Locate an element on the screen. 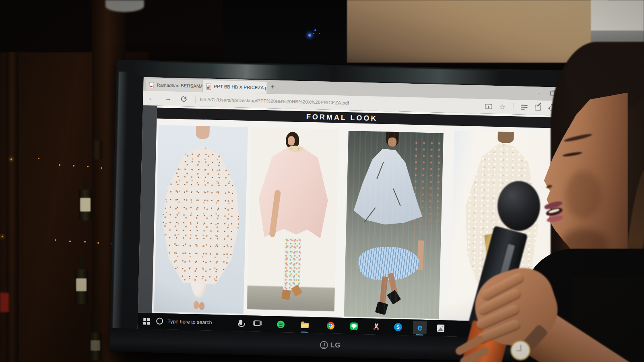 This screenshot has width=644, height=362. butterfly-cape is located at coordinates (201, 220).